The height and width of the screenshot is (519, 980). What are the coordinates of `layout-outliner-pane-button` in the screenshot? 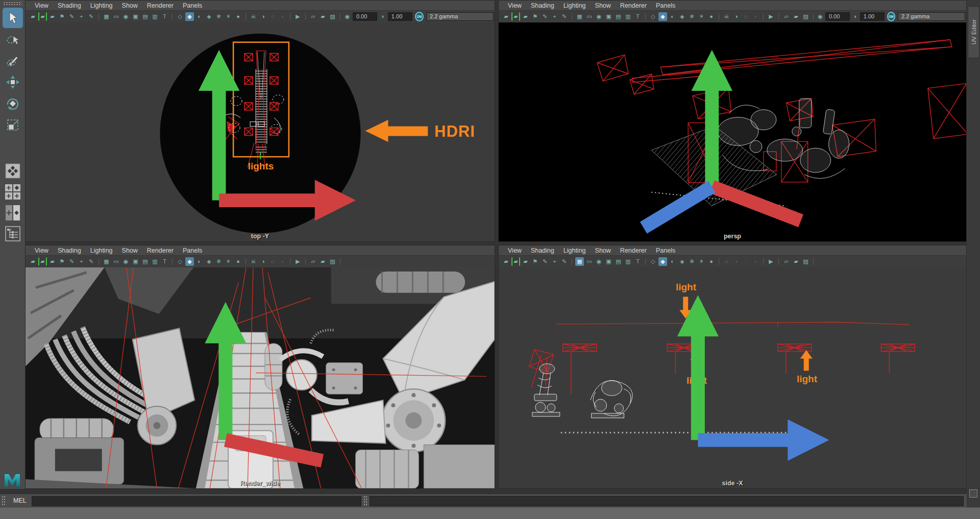 It's located at (13, 234).